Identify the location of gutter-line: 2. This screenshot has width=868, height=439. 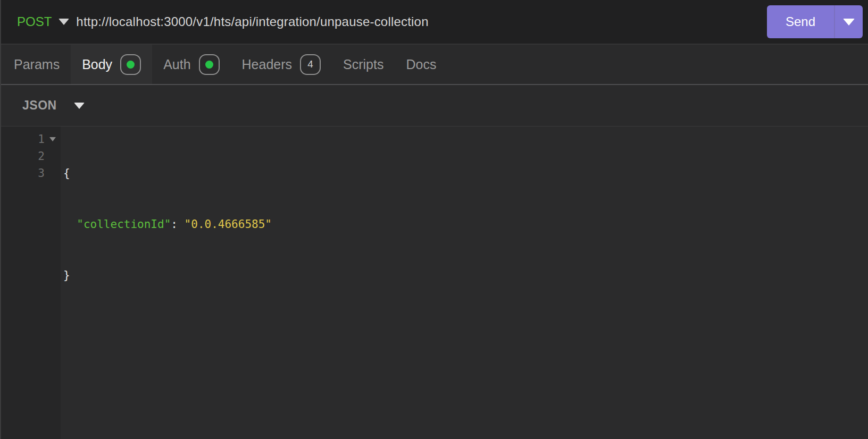
(31, 156).